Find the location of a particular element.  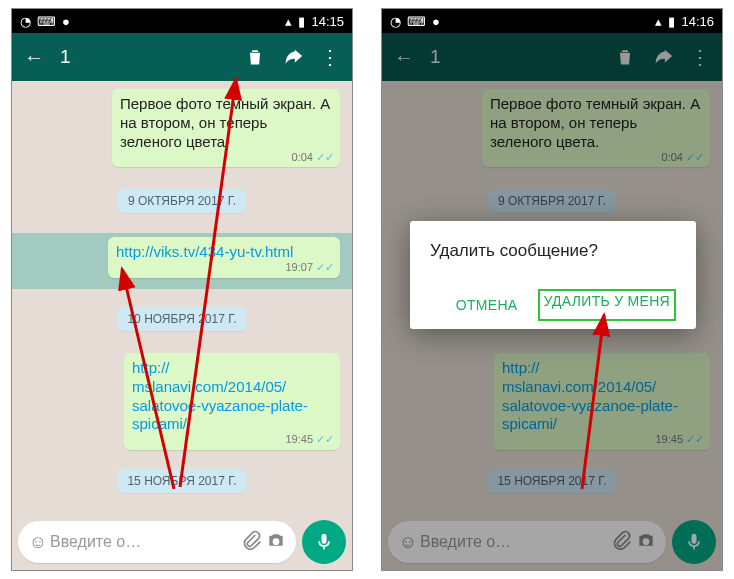

message-bubble-selected: http://viks.tv/434-yu-tv.html 19:07✓✓ is located at coordinates (224, 258).